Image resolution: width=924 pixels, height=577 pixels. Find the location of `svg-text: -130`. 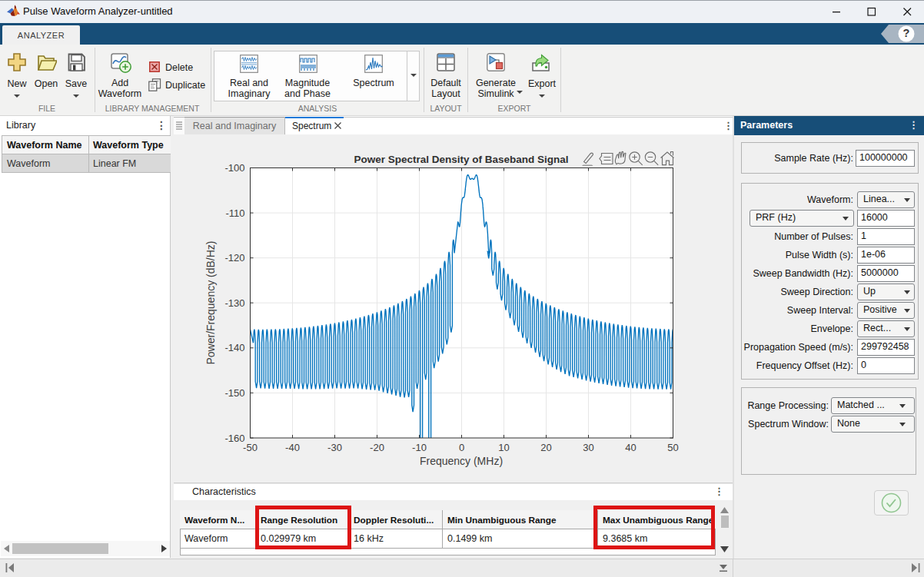

svg-text: -130 is located at coordinates (234, 303).